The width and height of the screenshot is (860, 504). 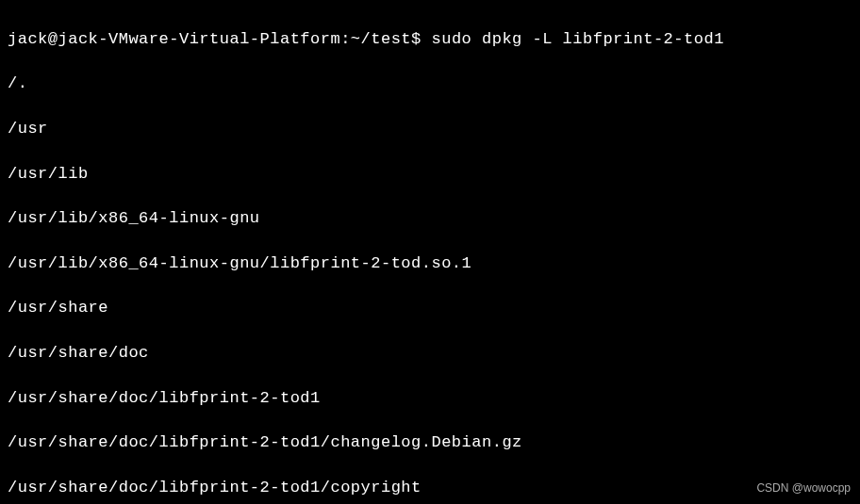 What do you see at coordinates (577, 40) in the screenshot?
I see `command-text: sudo dpkg -L libfprint-2-tod1` at bounding box center [577, 40].